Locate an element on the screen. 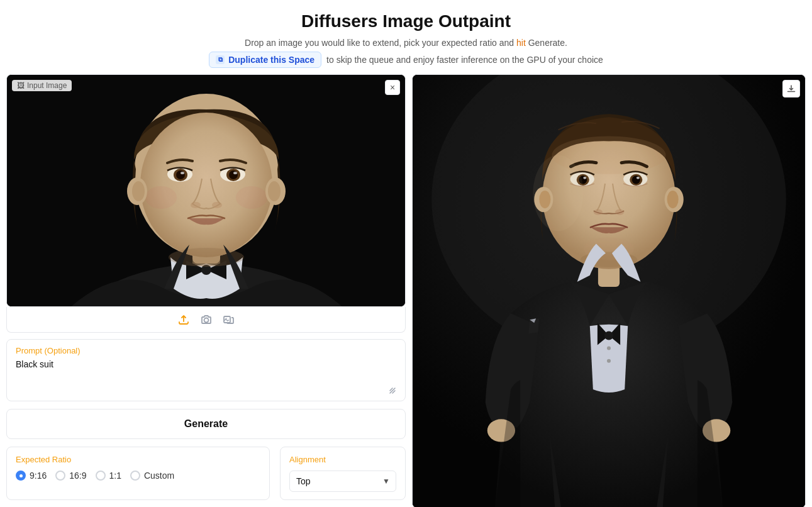  ratio-option-custom: Custom is located at coordinates (152, 476).